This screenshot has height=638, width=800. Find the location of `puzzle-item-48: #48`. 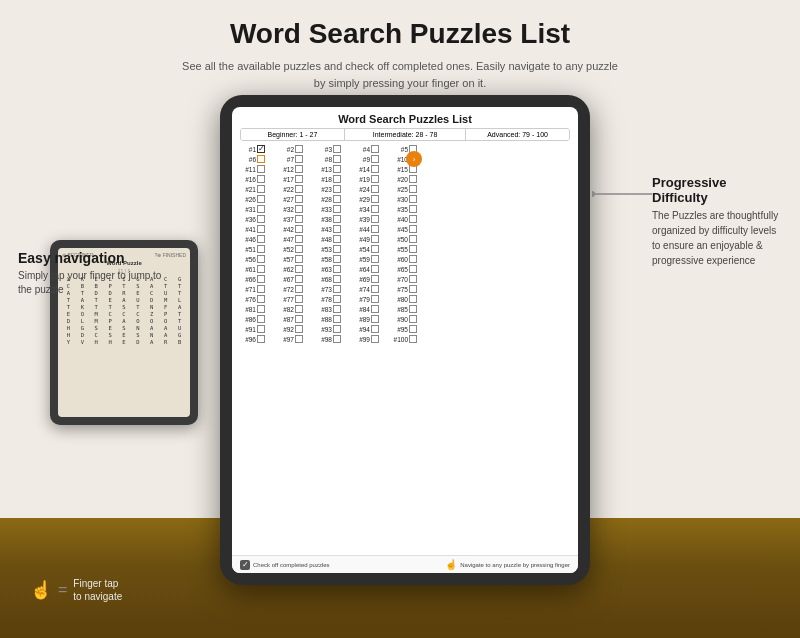

puzzle-item-48: #48 is located at coordinates (334, 239).